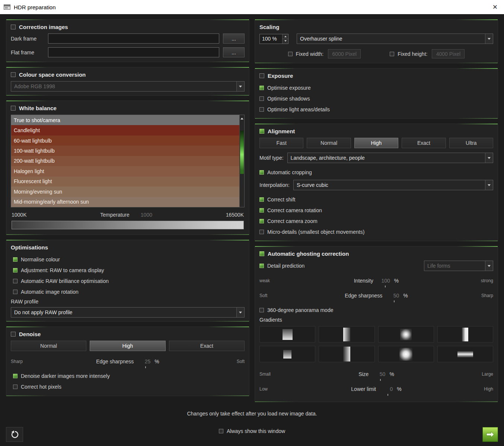 This screenshot has width=504, height=446. I want to click on alignment-checkbox, so click(262, 131).